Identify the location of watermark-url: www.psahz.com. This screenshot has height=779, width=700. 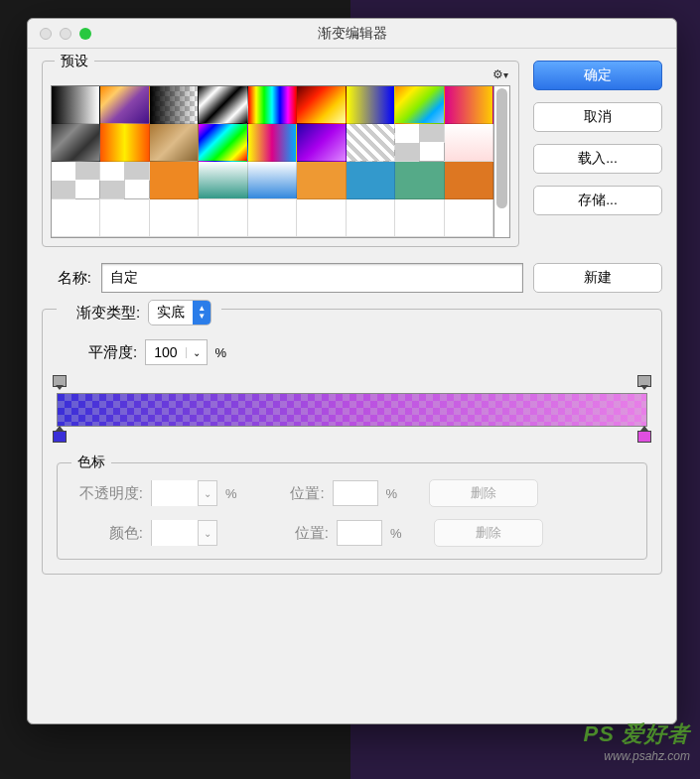
(637, 756).